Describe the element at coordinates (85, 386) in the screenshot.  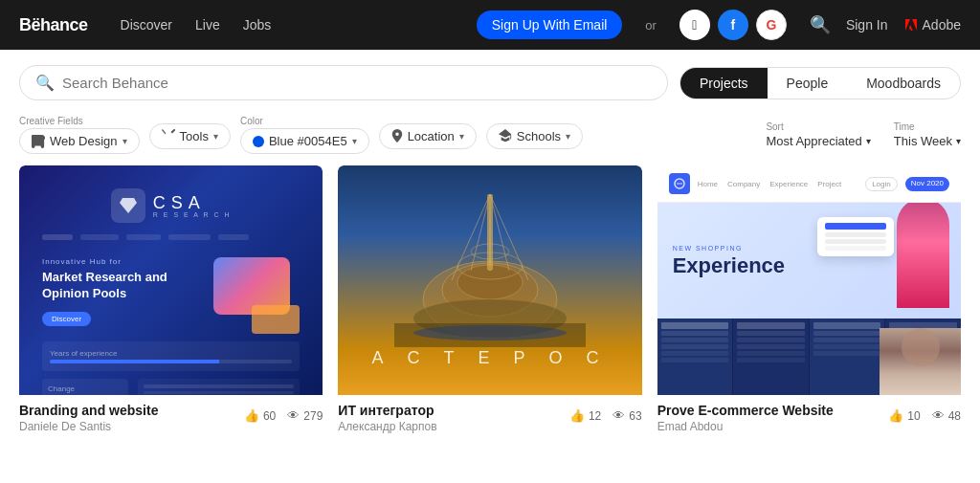
I see `csa-card-1: ChangeSolutionsAhead` at that location.